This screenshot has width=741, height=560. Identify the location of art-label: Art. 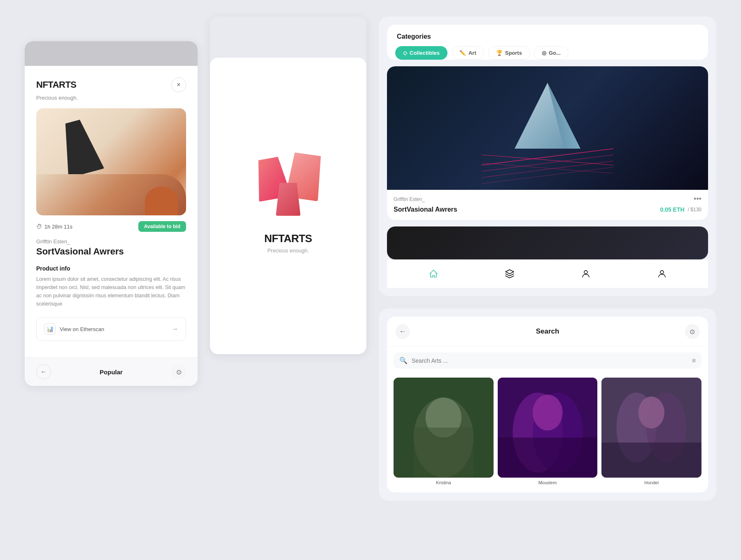
(473, 53).